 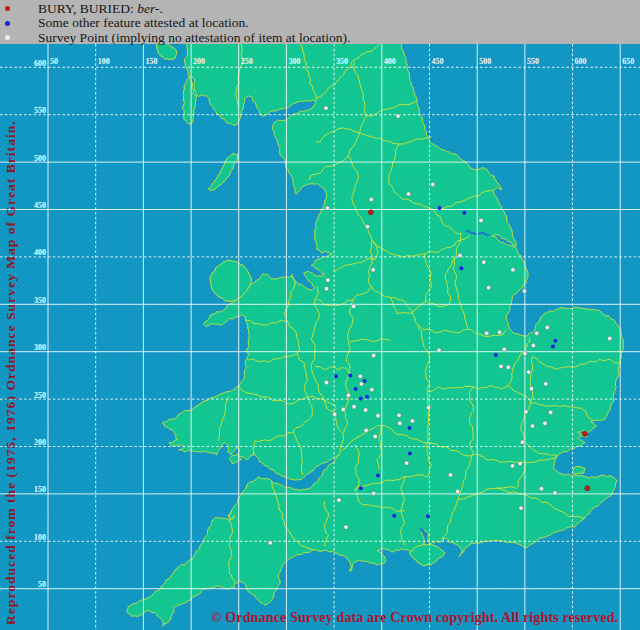 What do you see at coordinates (342, 62) in the screenshot?
I see `grid-label-top: 350` at bounding box center [342, 62].